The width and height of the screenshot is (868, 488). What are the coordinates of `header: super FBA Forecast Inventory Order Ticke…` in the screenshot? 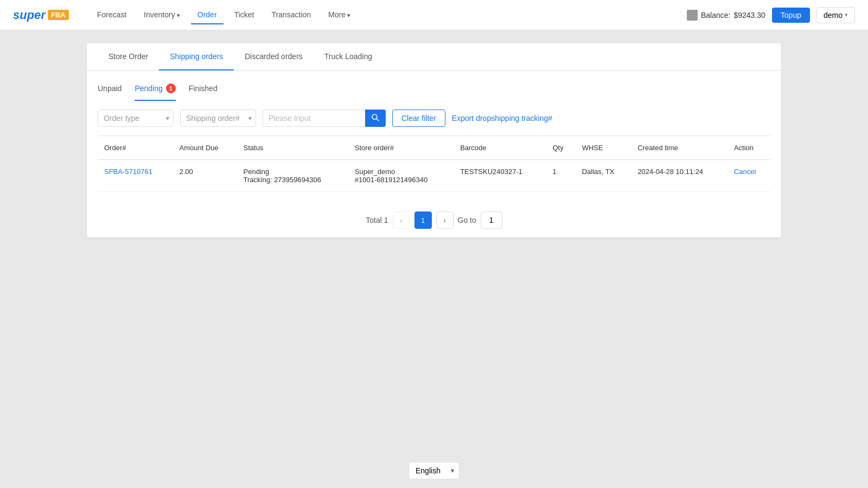 It's located at (434, 15).